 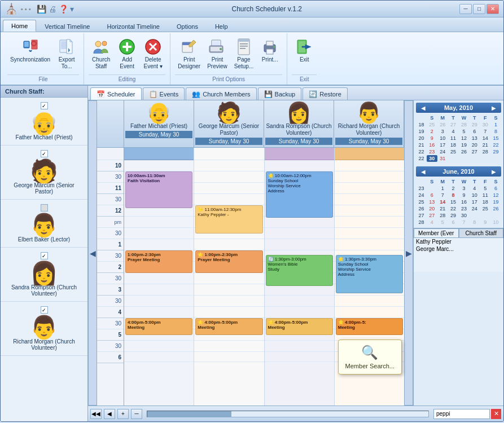 I want to click on sync-button: Synchronization, so click(x=30, y=51).